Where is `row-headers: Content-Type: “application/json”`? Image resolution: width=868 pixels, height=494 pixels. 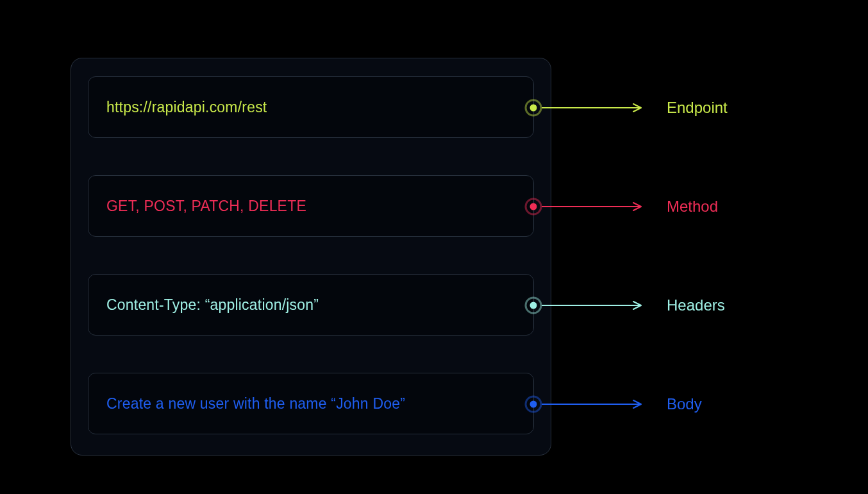 row-headers: Content-Type: “application/json” is located at coordinates (311, 305).